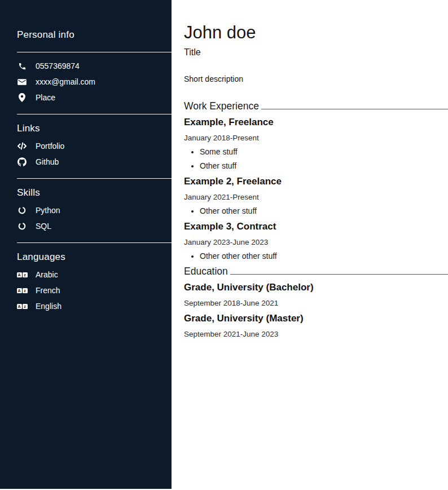 The width and height of the screenshot is (448, 490). What do you see at coordinates (94, 162) in the screenshot?
I see `github-link: Github` at bounding box center [94, 162].